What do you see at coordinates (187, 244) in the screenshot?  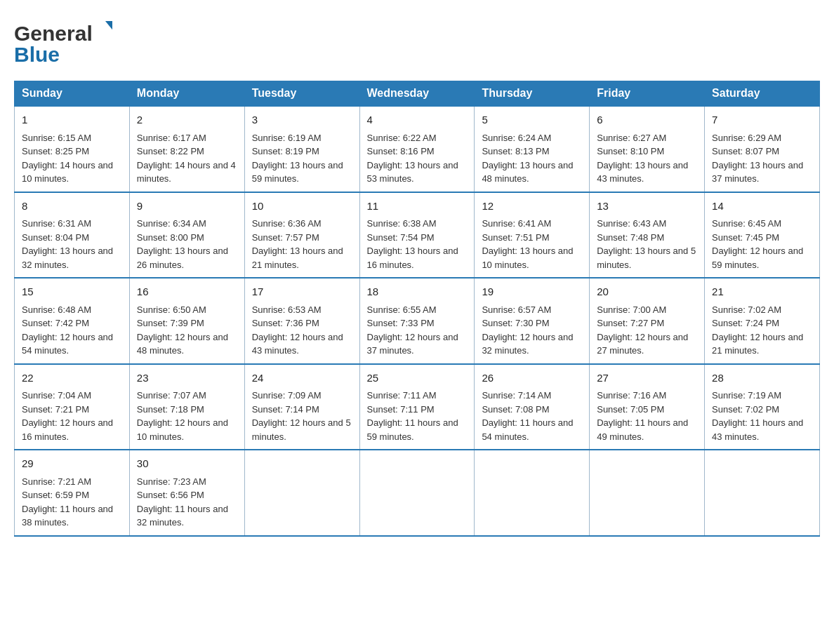 I see `day-info: Sunrise: 6:34 AMSunset: 8:00 PMDaylight:…` at bounding box center [187, 244].